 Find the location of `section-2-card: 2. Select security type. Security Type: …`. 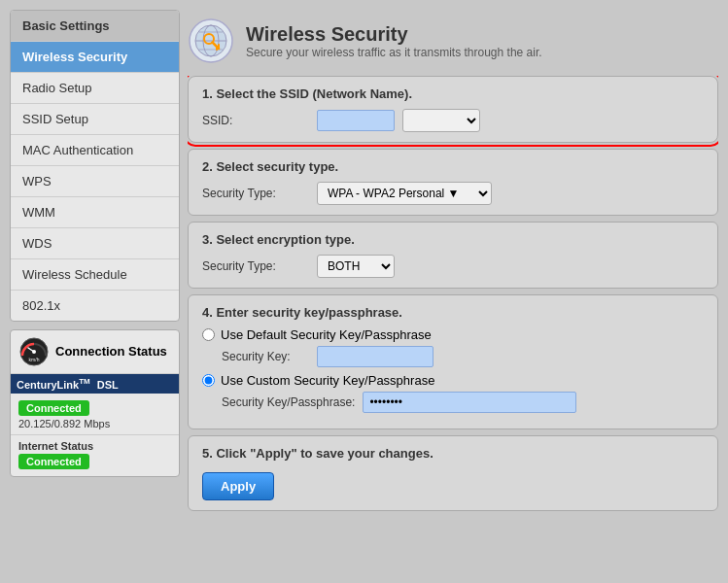

section-2-card: 2. Select security type. Security Type: … is located at coordinates (453, 183).